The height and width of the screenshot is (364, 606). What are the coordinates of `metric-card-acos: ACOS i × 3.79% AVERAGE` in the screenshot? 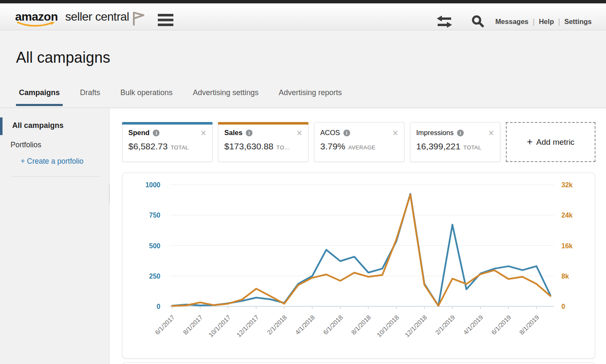 It's located at (359, 142).